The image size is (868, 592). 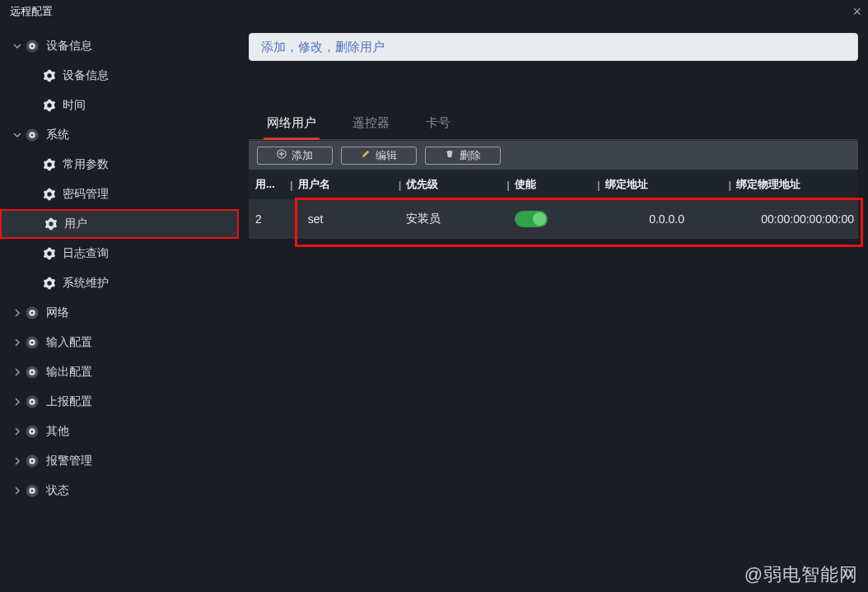 What do you see at coordinates (295, 156) in the screenshot?
I see `add-button: 添加` at bounding box center [295, 156].